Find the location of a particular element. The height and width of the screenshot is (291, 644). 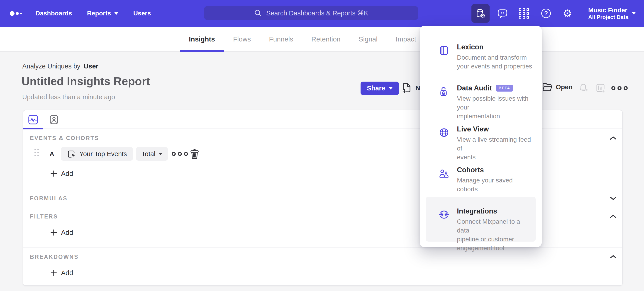

add-event-label: Add is located at coordinates (67, 174).